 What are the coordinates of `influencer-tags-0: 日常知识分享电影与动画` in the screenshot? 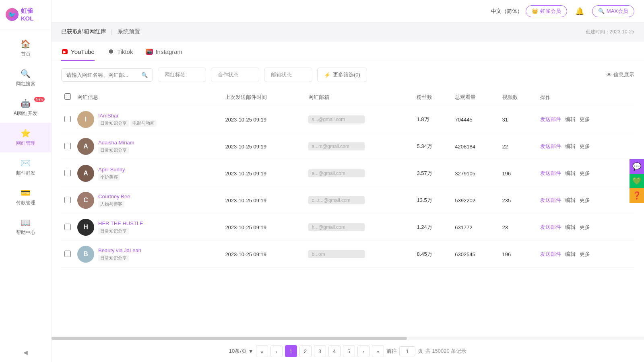 It's located at (127, 123).